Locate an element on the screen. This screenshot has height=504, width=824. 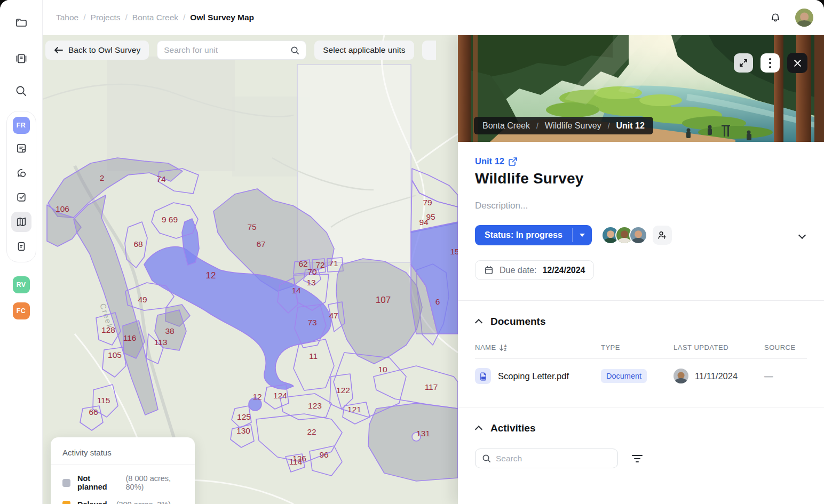
unit-number-label: 113 is located at coordinates (161, 342).